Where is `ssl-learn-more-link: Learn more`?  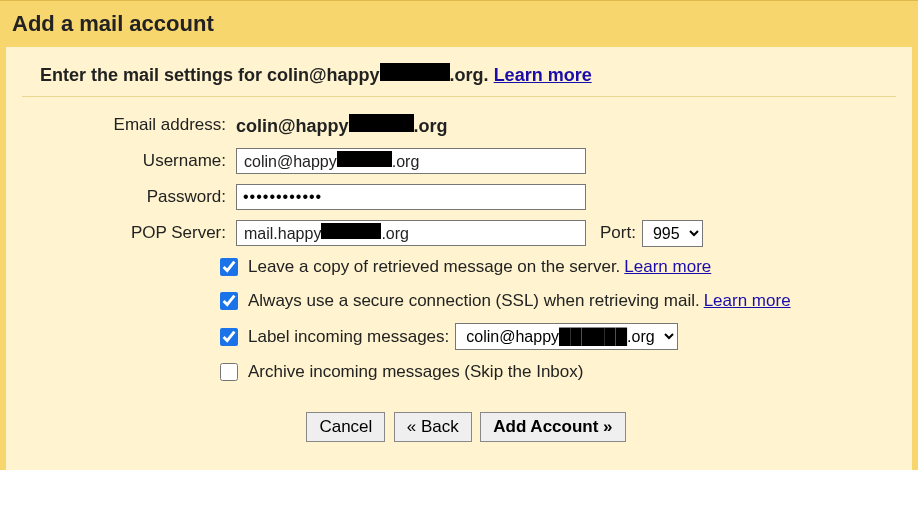
ssl-learn-more-link: Learn more is located at coordinates (748, 301).